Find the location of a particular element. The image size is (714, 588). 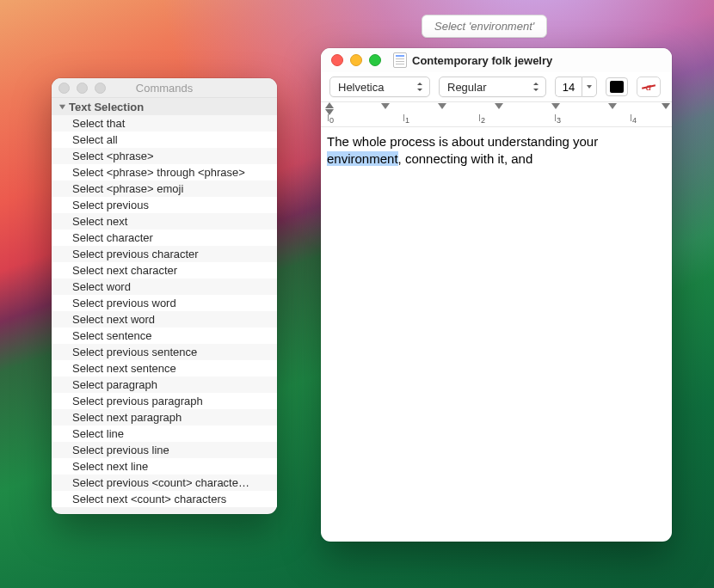

font-family-select: Helvetica is located at coordinates (380, 87).